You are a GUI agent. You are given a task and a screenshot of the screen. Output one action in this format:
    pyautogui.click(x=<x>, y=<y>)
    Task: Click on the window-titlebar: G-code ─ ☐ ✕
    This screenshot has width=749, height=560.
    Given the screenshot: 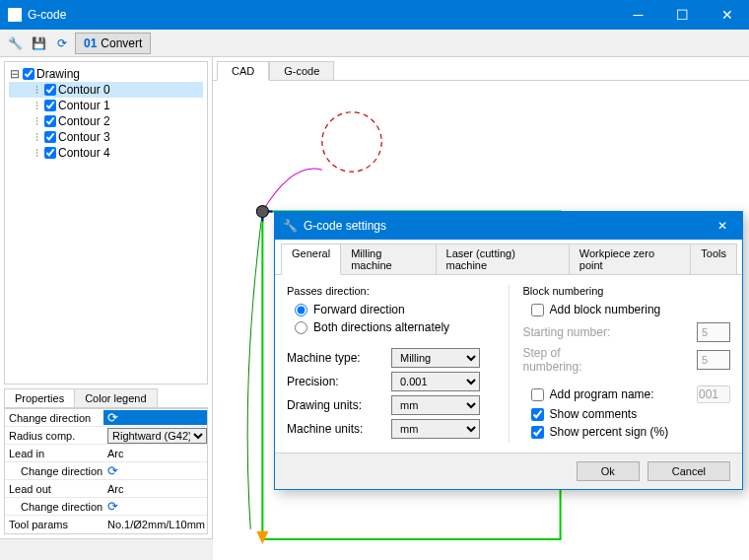 What is the action you would take?
    pyautogui.click(x=374, y=15)
    